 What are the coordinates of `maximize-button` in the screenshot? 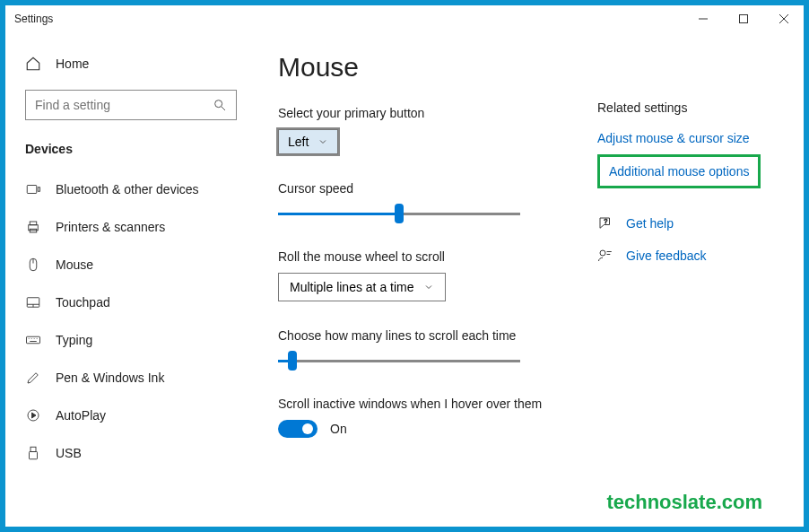 It's located at (743, 19).